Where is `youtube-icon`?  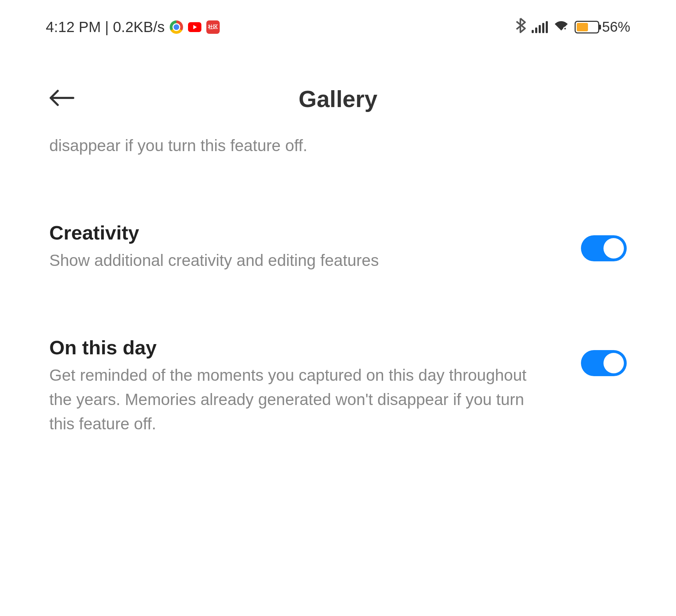
youtube-icon is located at coordinates (195, 27).